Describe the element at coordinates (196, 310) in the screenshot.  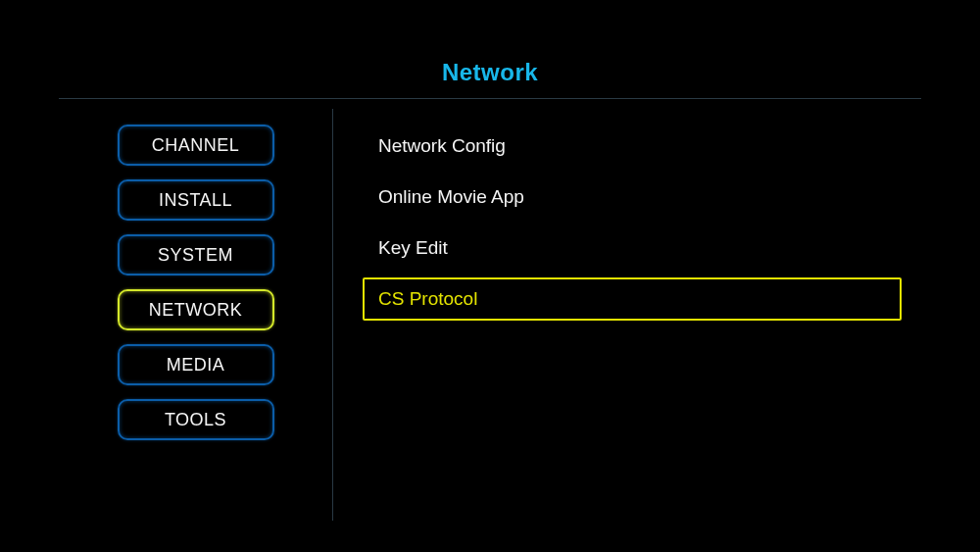
I see `sidebar-item-network: NETWORK` at that location.